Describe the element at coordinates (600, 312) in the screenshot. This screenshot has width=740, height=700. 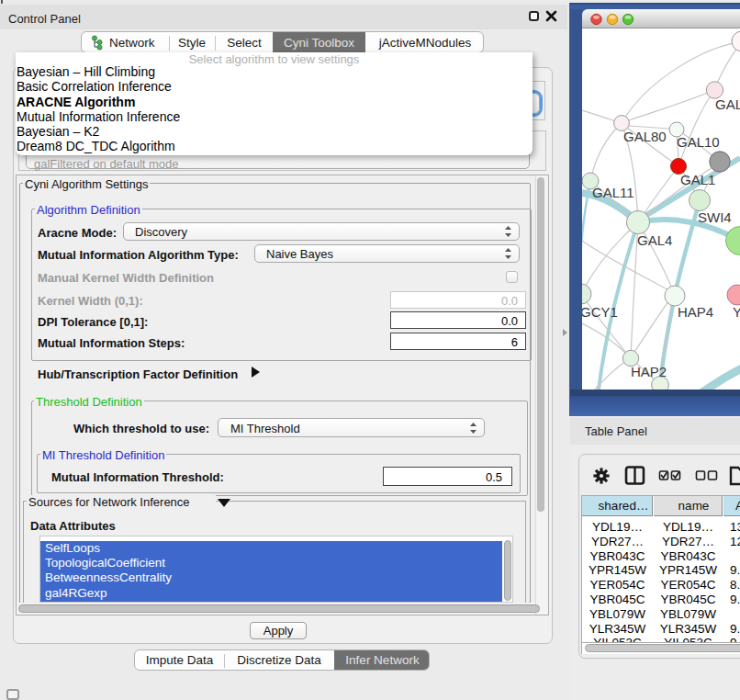
I see `svg-text: GCY1` at that location.